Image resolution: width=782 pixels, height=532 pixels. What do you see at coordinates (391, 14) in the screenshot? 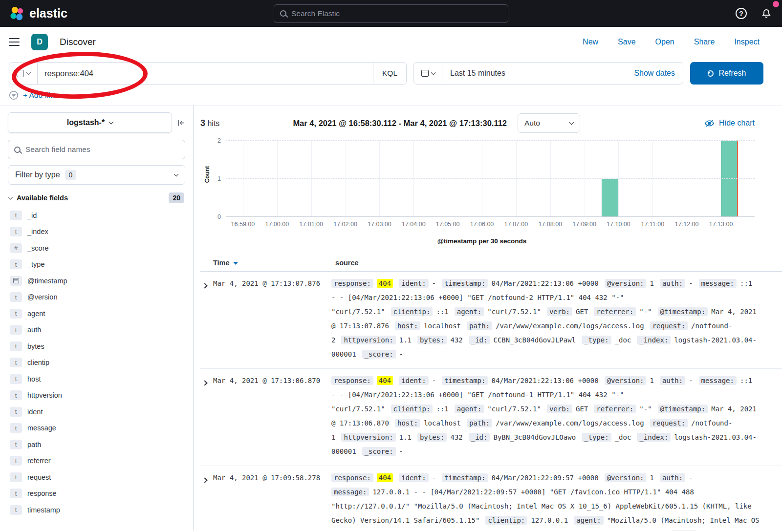
I see `global-search` at bounding box center [391, 14].